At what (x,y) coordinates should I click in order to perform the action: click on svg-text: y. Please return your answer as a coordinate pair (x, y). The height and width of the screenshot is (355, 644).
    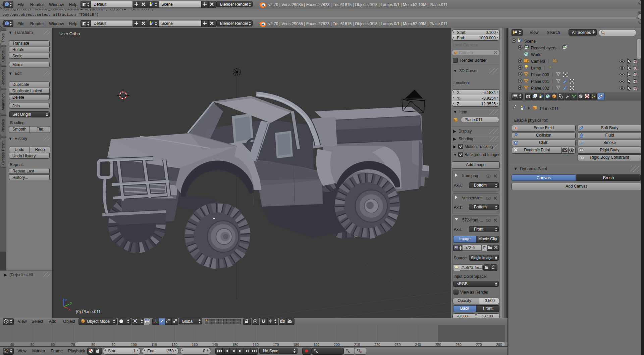
    Looking at the image, I should click on (71, 303).